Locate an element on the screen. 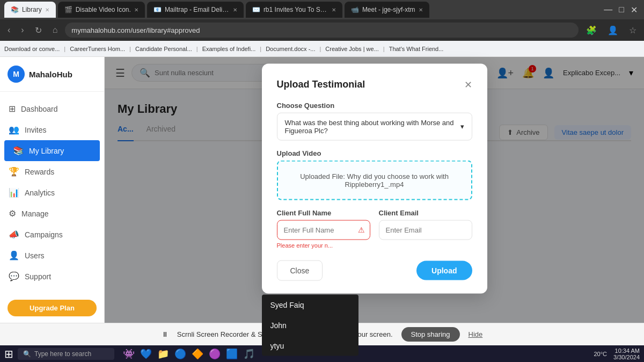 The height and width of the screenshot is (362, 644). sidebar-logo: M MahaloHub is located at coordinates (52, 74).